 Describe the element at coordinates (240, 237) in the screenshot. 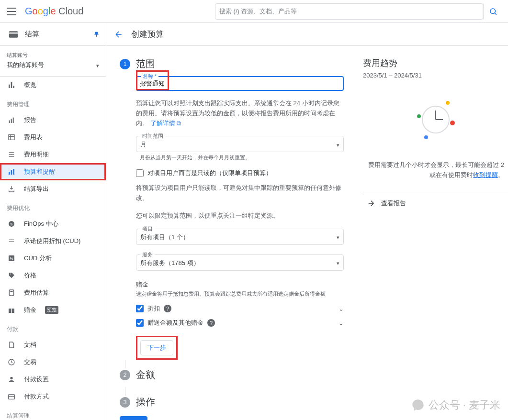

I see `project-field: 项目 所有项目（1 个）` at that location.